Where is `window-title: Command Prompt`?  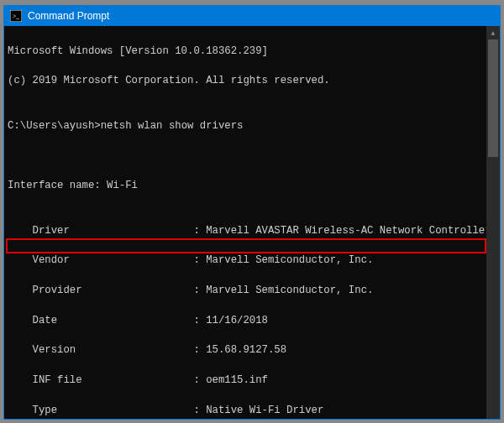 window-title: Command Prompt is located at coordinates (69, 16).